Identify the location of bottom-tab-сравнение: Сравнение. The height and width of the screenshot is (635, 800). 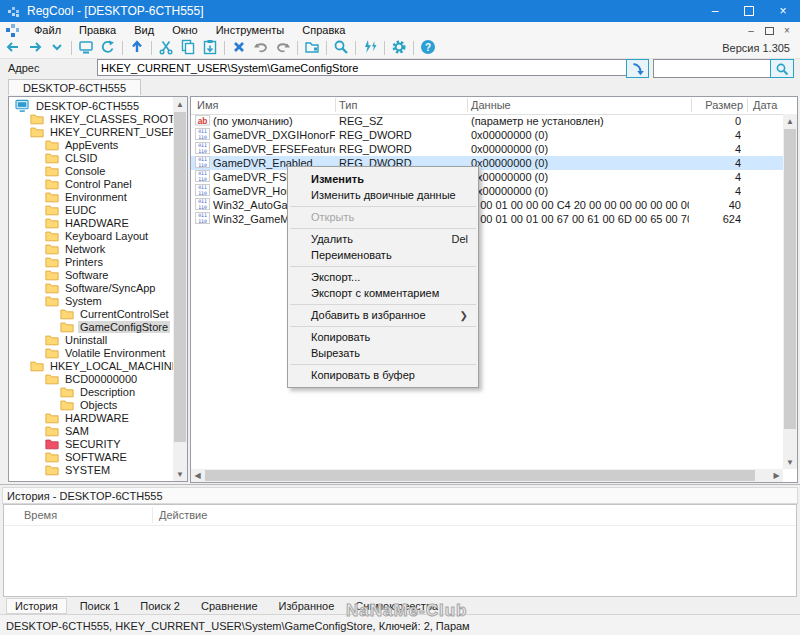
(230, 606).